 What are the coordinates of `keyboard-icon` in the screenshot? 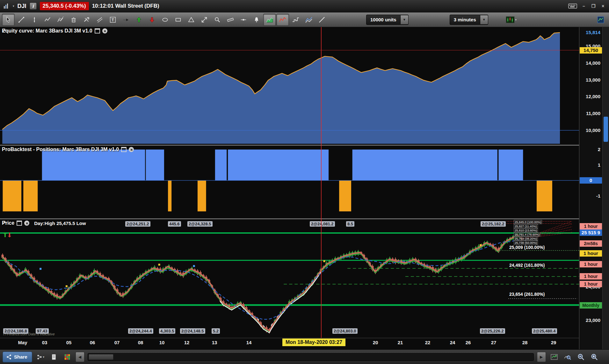 It's located at (573, 6).